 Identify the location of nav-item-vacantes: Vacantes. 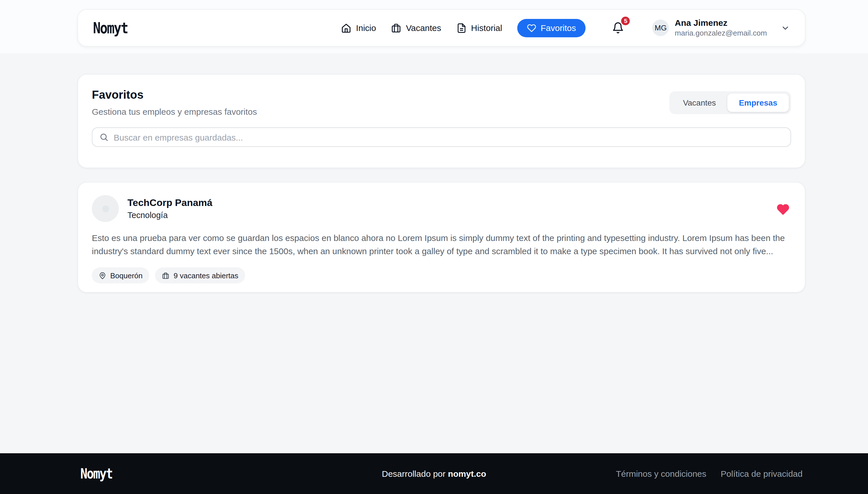
(416, 28).